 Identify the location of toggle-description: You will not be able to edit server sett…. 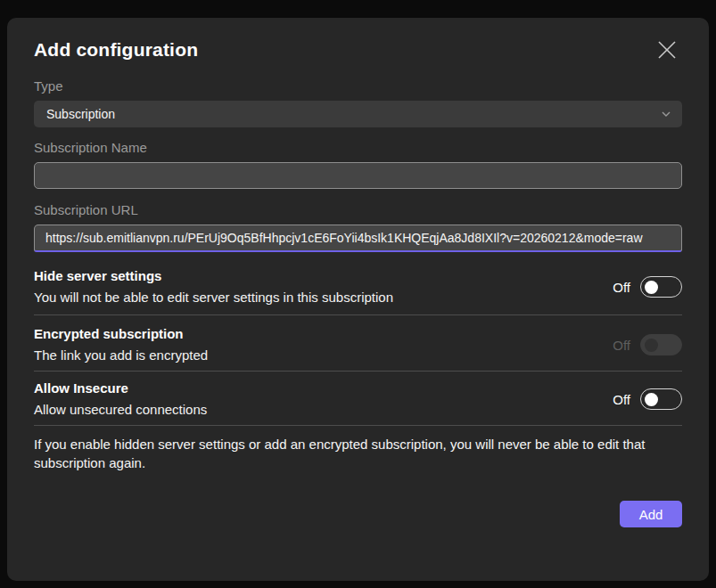
(214, 298).